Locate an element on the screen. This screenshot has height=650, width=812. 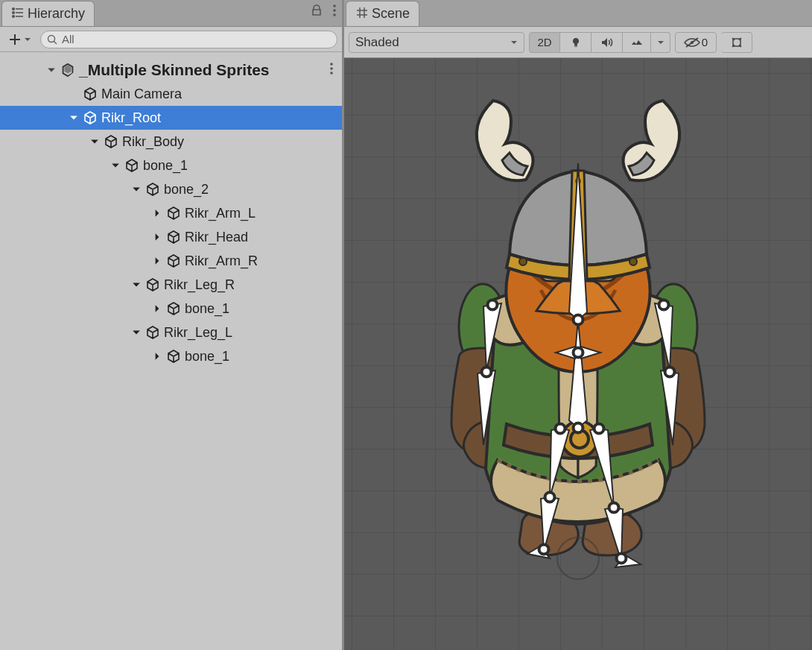
gameobject-name: Rikr_Arm_L is located at coordinates (221, 213).